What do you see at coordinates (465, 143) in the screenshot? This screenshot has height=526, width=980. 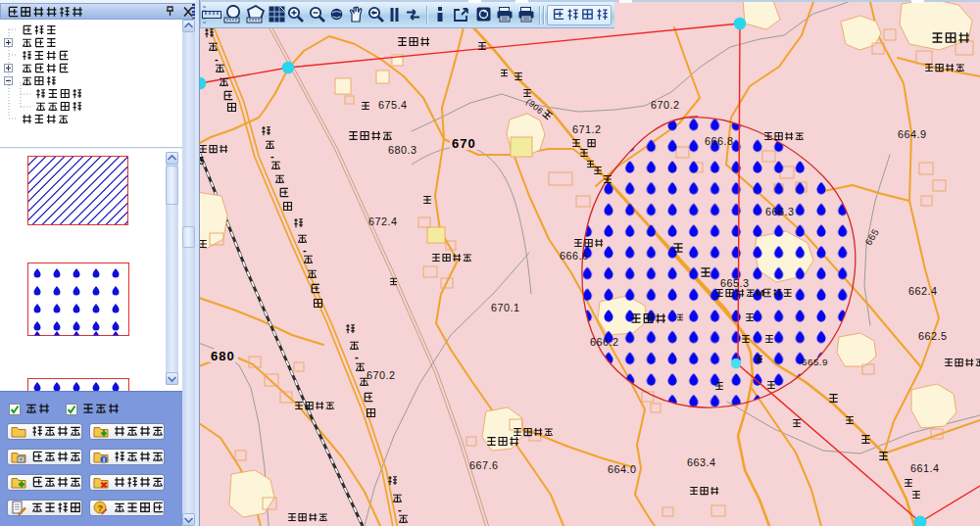 I see `svg-text: 670` at bounding box center [465, 143].